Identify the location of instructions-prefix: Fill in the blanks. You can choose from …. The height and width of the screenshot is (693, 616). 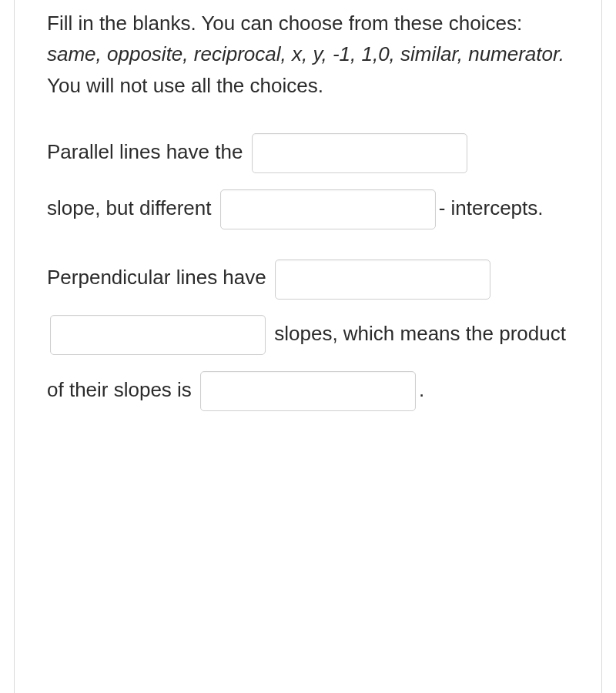
(285, 23).